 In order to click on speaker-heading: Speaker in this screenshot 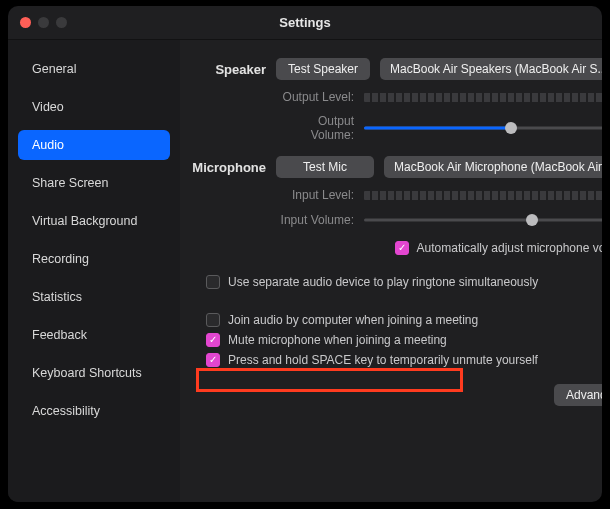, I will do `click(227, 69)`.